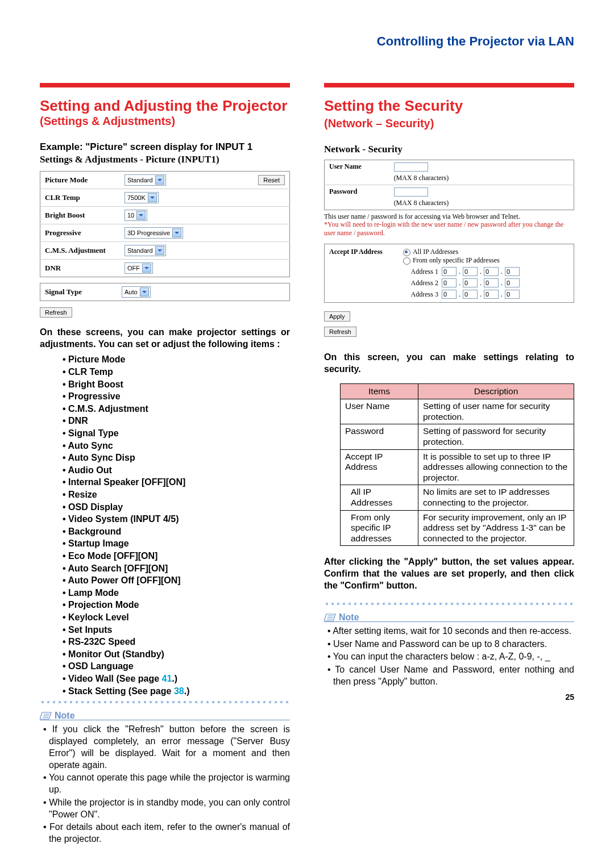 Image resolution: width=614 pixels, height=868 pixels. Describe the element at coordinates (449, 697) in the screenshot. I see `page-number: 25` at that location.